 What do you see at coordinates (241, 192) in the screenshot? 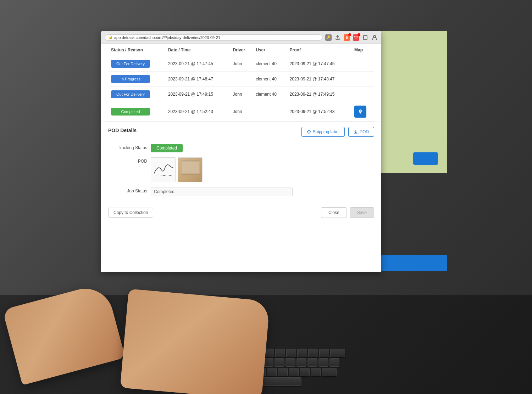
I see `job-status-row: Job Status` at bounding box center [241, 192].